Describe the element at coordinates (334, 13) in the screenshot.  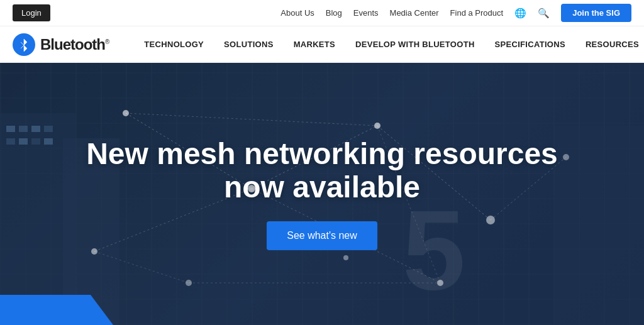
I see `nav-blog: Blog` at that location.